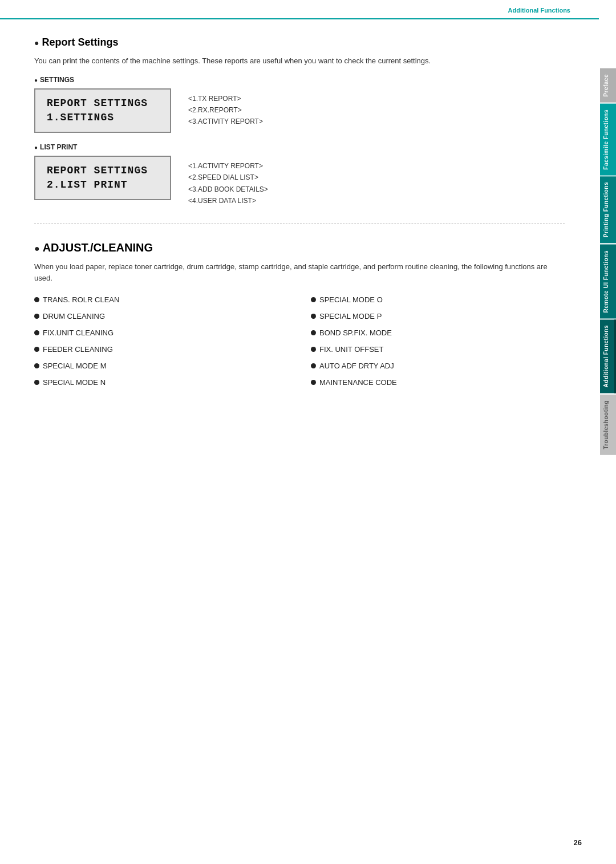 This screenshot has width=616, height=864. Describe the element at coordinates (78, 349) in the screenshot. I see `item-feeder-cleaning: FEEDER CLEANING` at that location.